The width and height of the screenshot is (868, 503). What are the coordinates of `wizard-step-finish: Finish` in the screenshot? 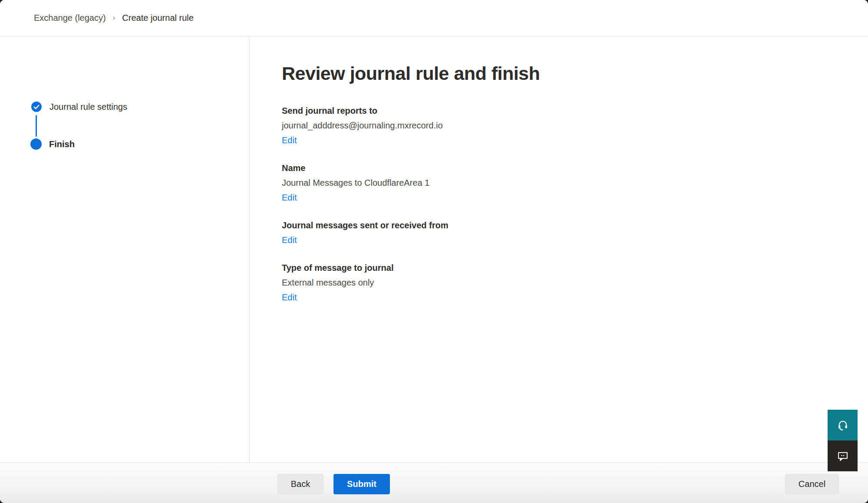 It's located at (53, 144).